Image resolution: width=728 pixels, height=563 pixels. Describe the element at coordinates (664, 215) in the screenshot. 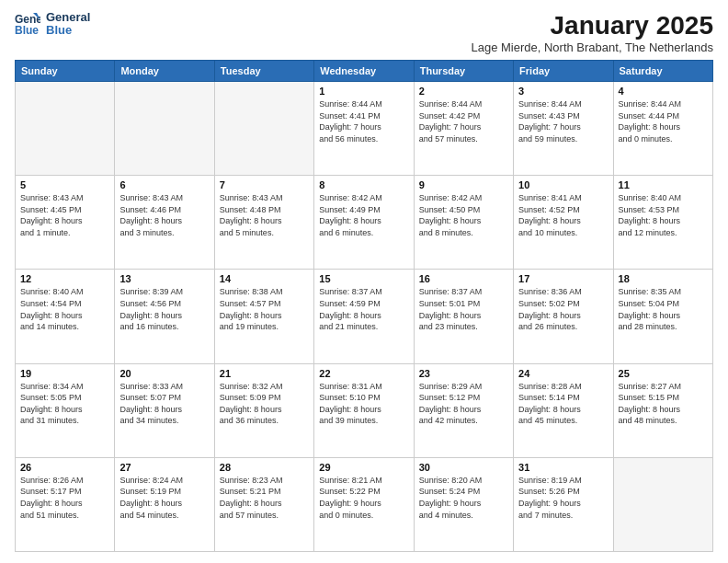

I see `day-info: Sunrise: 8:40 AM Sunset: 4:53 PM Dayligh…` at that location.